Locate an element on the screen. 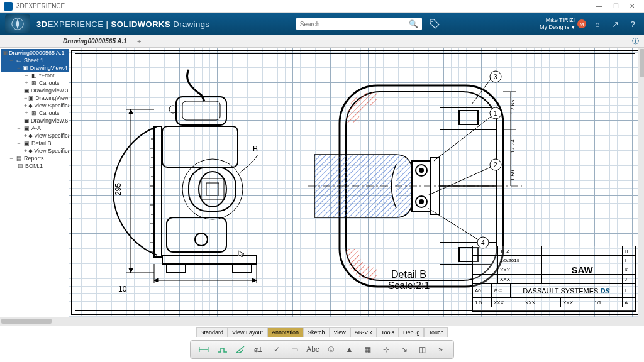 The image size is (644, 362). scrollbar-vertical is located at coordinates (641, 182).